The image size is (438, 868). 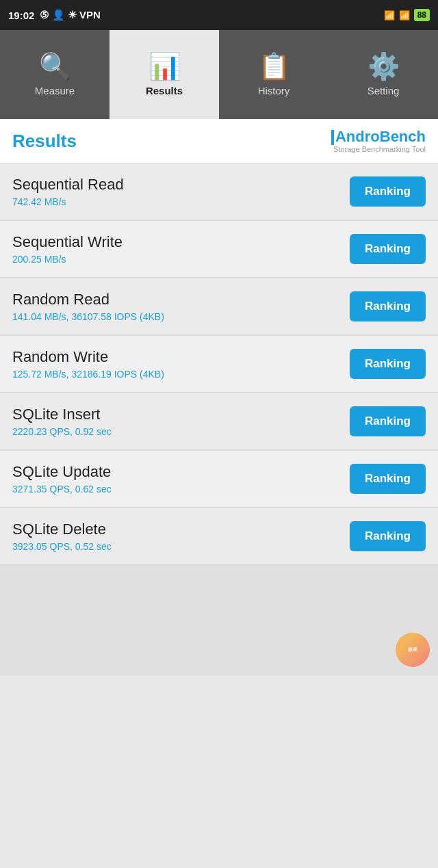 I want to click on tab-measure: 🔍 Measure, so click(x=55, y=75).